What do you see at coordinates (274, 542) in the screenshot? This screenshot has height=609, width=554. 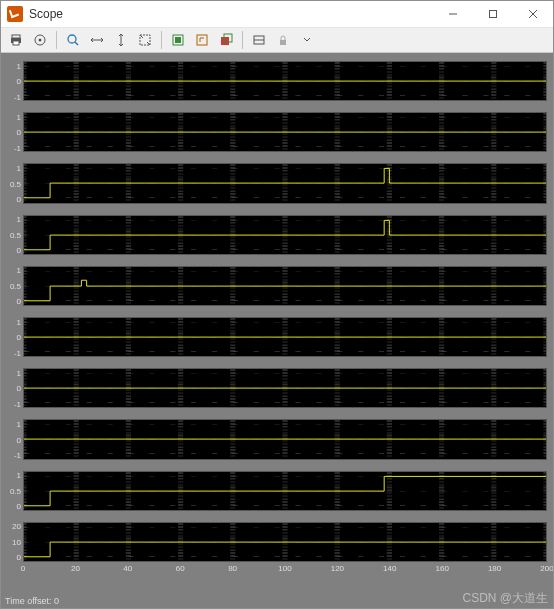 I see `subplot-10: 01020` at bounding box center [274, 542].